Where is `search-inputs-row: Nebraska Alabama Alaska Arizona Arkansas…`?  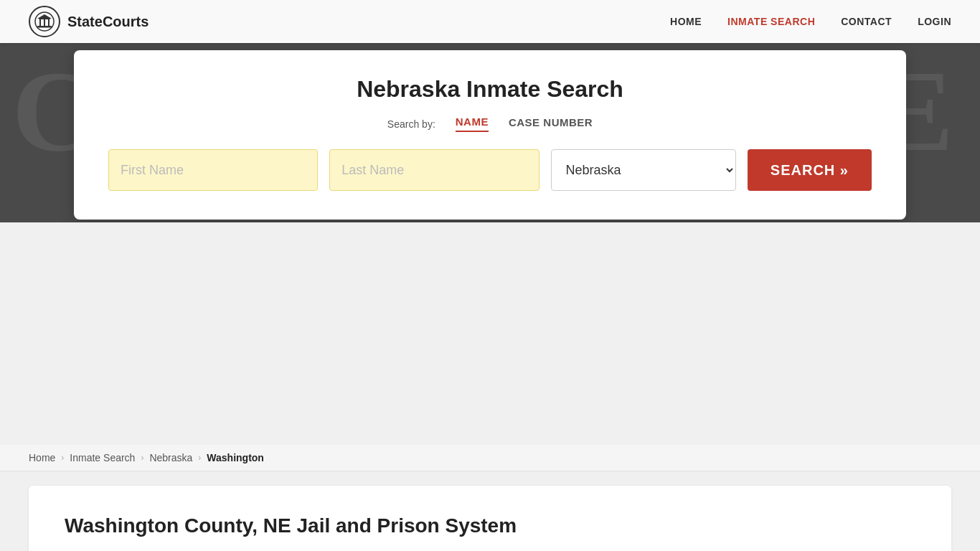 search-inputs-row: Nebraska Alabama Alaska Arizona Arkansas… is located at coordinates (490, 170).